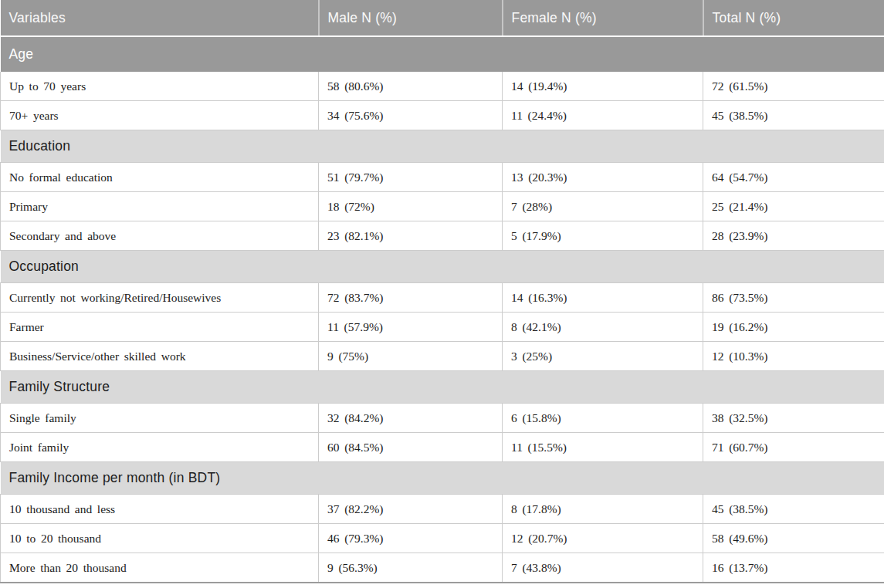 Image resolution: width=884 pixels, height=588 pixels. Describe the element at coordinates (794, 327) in the screenshot. I see `cell-total: 19 (16.2%)` at that location.